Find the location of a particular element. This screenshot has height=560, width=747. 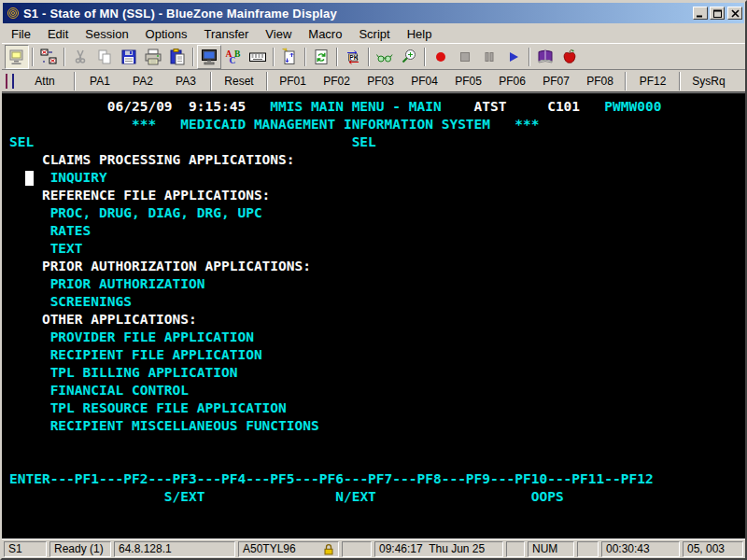

cut-button is located at coordinates (80, 57).